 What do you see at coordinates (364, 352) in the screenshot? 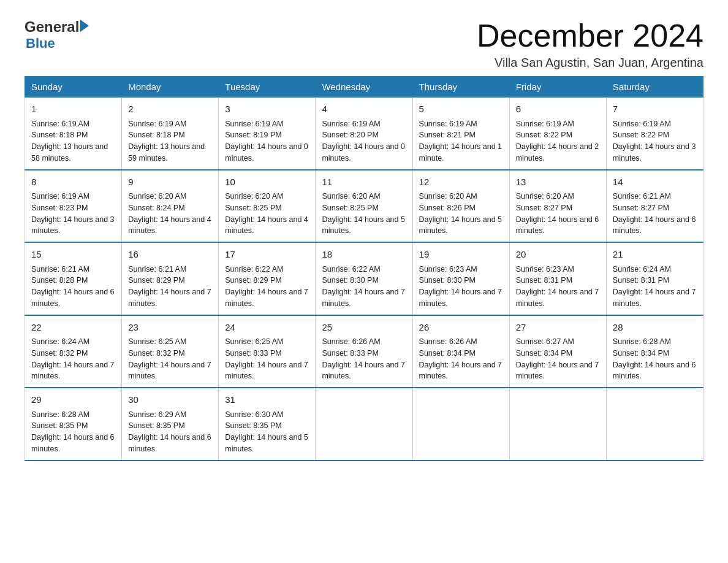
I see `table-row: 25Sunrise: 6:26 AMSunset: 8:33 PMDayligh…` at bounding box center [364, 352].